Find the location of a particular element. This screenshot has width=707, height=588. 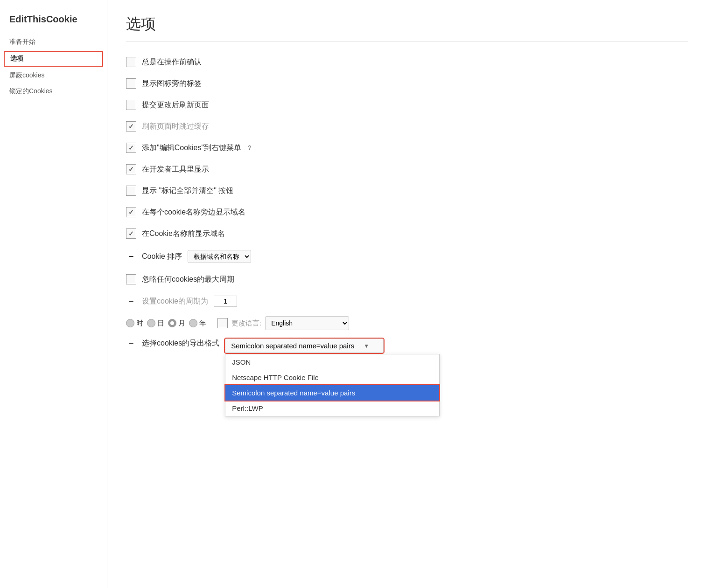

app-title: EditThisCookie is located at coordinates (53, 21).